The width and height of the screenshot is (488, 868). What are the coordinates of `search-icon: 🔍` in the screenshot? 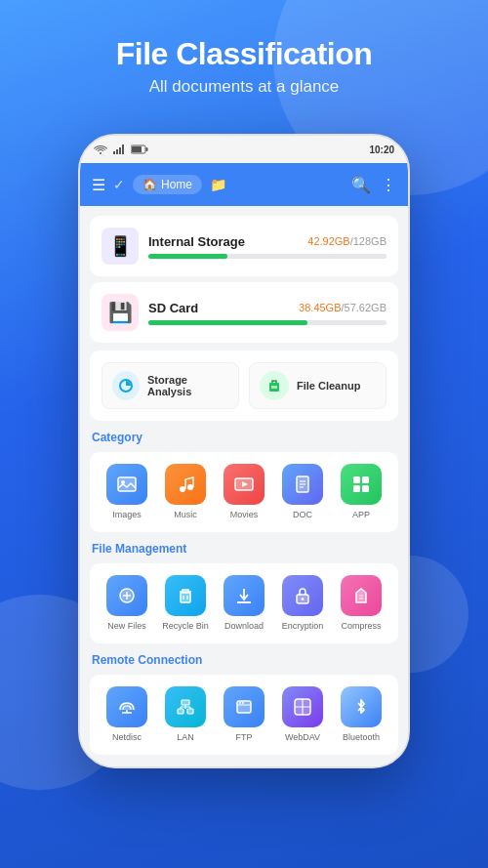 It's located at (361, 186).